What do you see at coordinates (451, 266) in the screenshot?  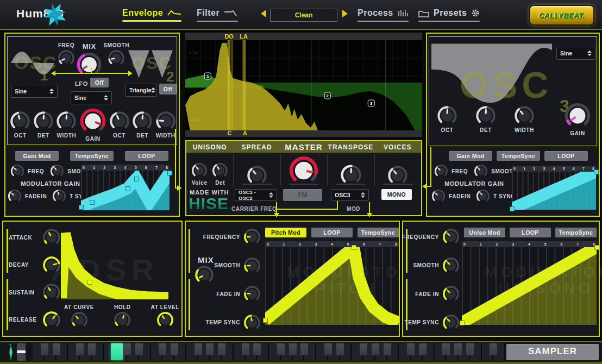 I see `uni-smooth-knob-dial` at bounding box center [451, 266].